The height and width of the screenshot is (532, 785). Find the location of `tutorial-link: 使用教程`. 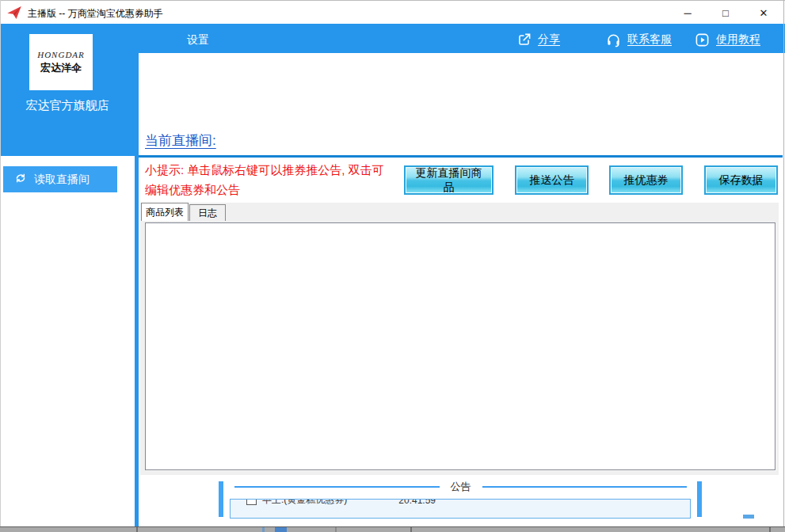

tutorial-link: 使用教程 is located at coordinates (727, 40).